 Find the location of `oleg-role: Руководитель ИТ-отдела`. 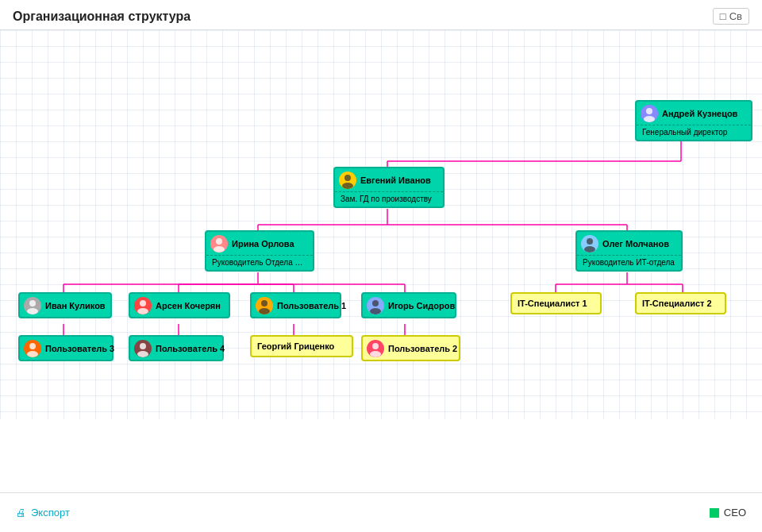

oleg-role: Руководитель ИТ-отдела is located at coordinates (629, 262).